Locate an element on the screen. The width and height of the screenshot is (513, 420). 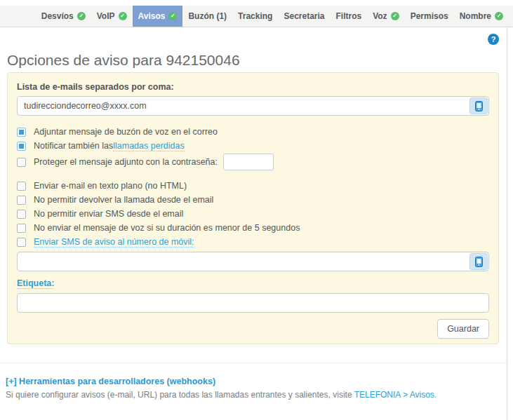
footer-note-text: Si quiere configurar avisos (e-mail, URL… is located at coordinates (180, 395).